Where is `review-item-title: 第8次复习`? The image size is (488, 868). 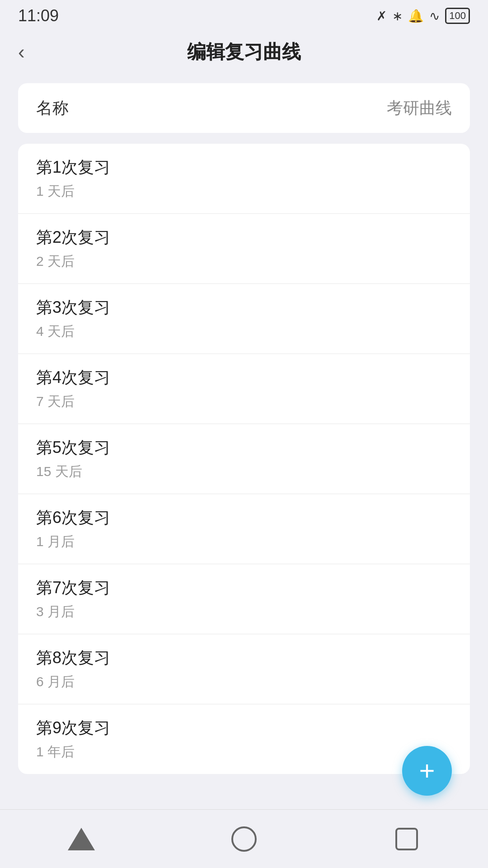
review-item-title: 第8次复习 is located at coordinates (244, 658).